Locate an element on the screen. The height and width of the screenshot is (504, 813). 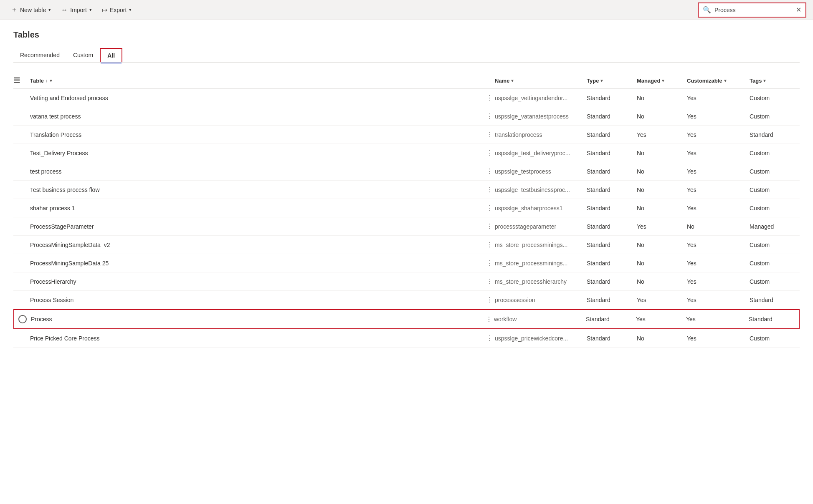
table-row: Vetting and Endorsed process ⋮ uspsslge_… is located at coordinates (407, 98).